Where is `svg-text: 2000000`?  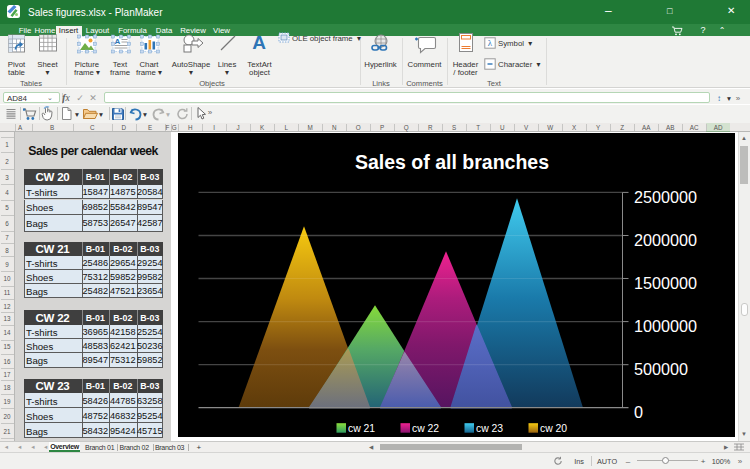 svg-text: 2000000 is located at coordinates (666, 240).